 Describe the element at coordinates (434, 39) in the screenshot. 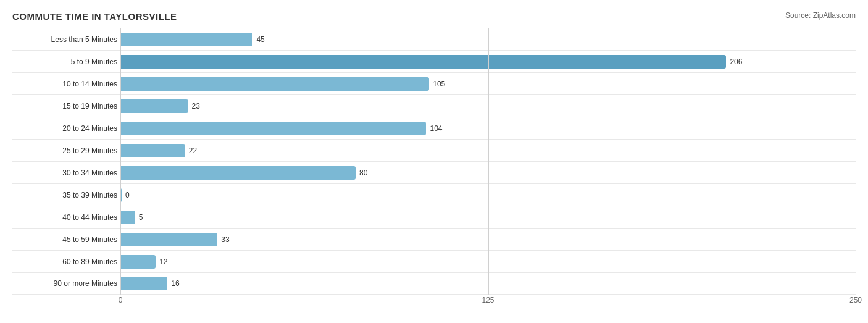

I see `bar-row: Less than 5 Minutes45` at that location.